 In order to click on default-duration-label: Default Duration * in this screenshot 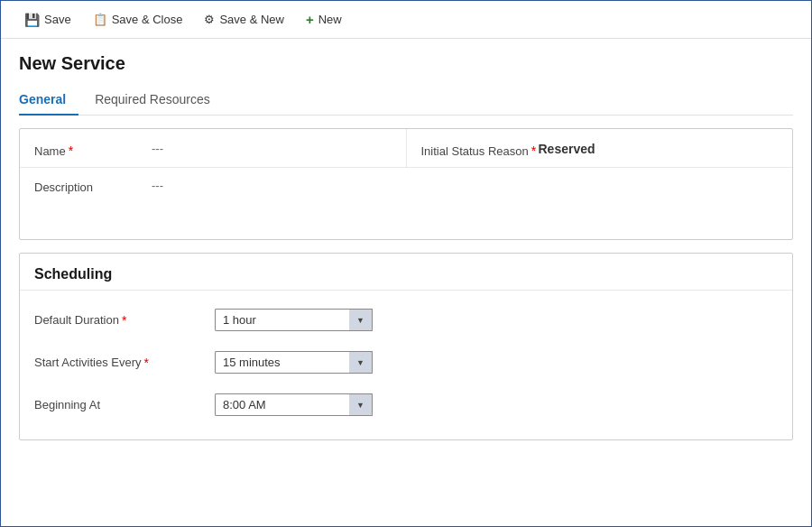, I will do `click(125, 320)`.